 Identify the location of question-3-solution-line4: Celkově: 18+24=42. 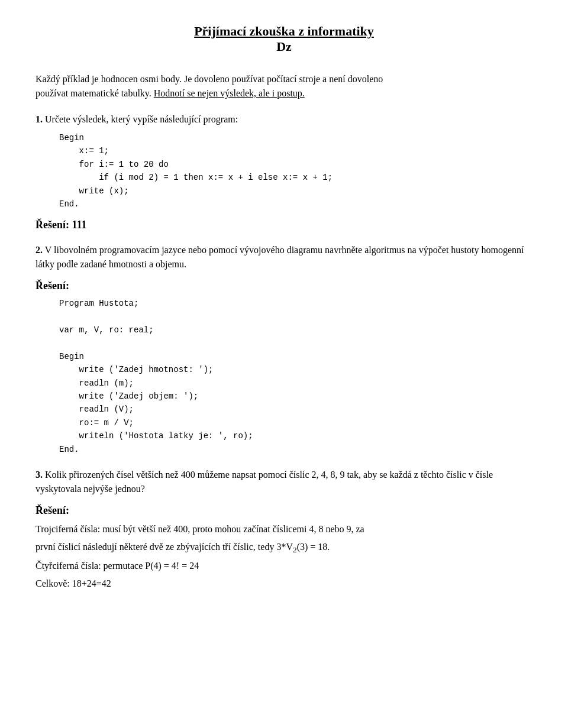
(284, 584).